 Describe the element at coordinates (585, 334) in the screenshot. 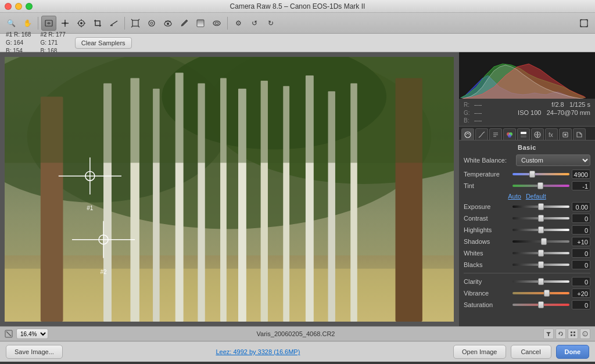

I see `info-icon: i` at that location.